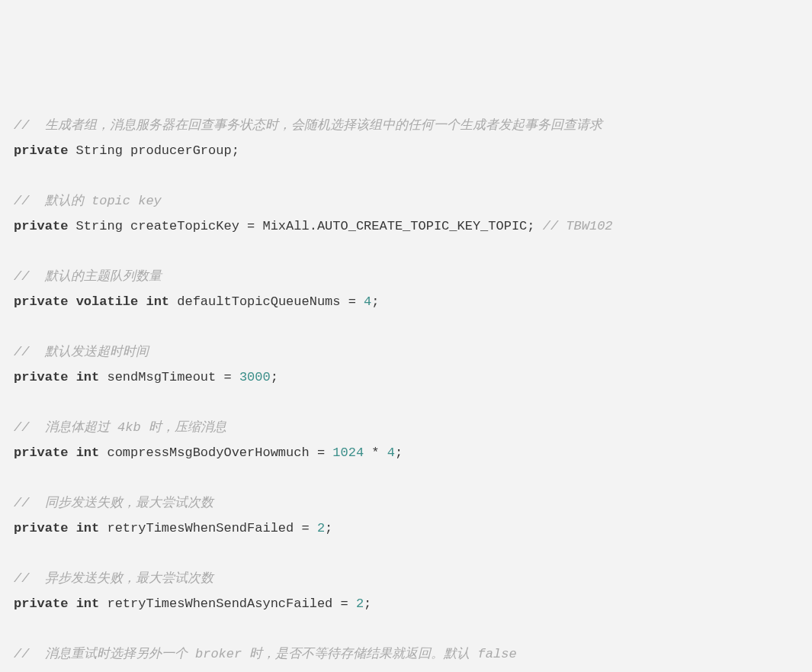  I want to click on number-literal: 3000, so click(255, 377).